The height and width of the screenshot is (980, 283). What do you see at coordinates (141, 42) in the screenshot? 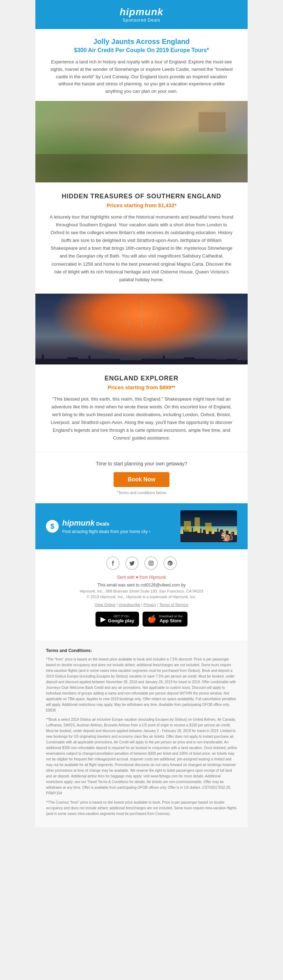
I see `hero-title: Jolly Jaunts Across England` at bounding box center [141, 42].